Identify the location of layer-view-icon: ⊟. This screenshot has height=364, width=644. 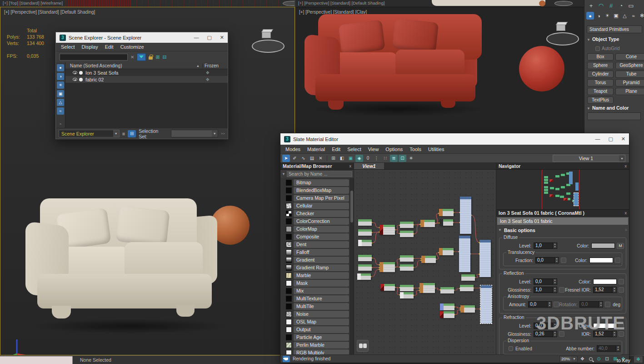
(165, 57).